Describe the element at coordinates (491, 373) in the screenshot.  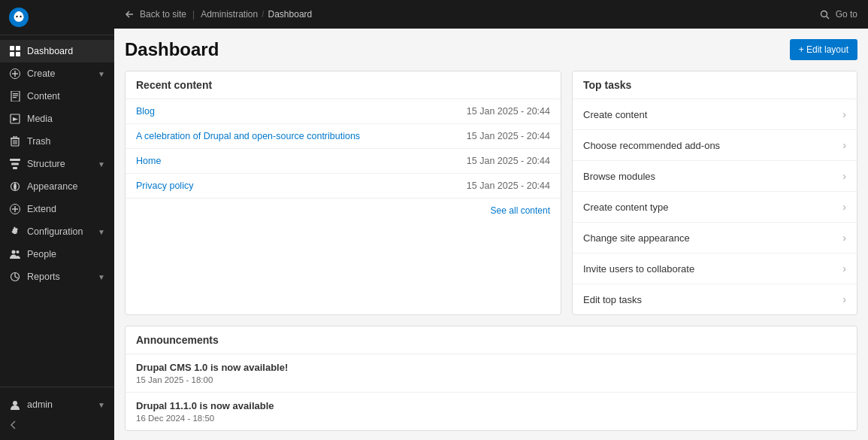
I see `list-item: Drupal CMS 1.0 is now available! 15 Jan …` at that location.